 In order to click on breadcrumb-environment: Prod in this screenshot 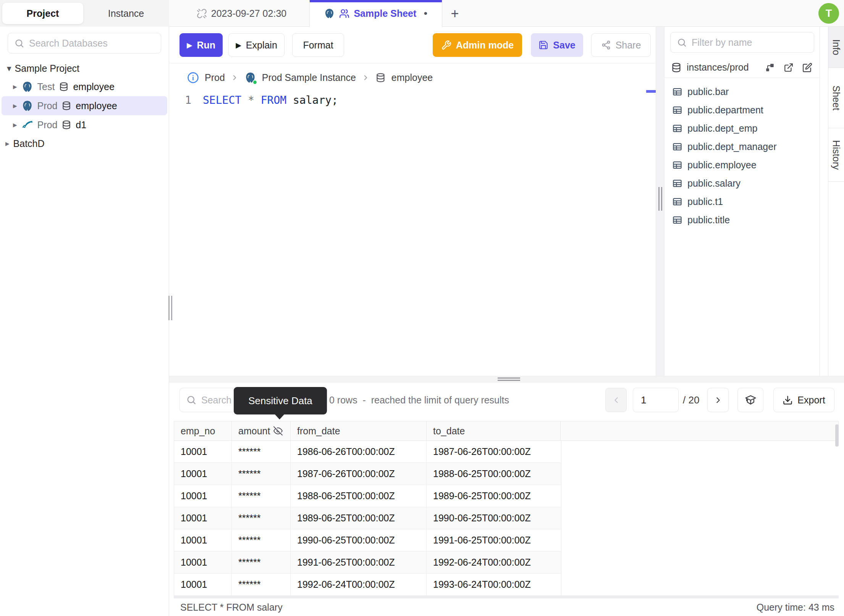, I will do `click(215, 78)`.